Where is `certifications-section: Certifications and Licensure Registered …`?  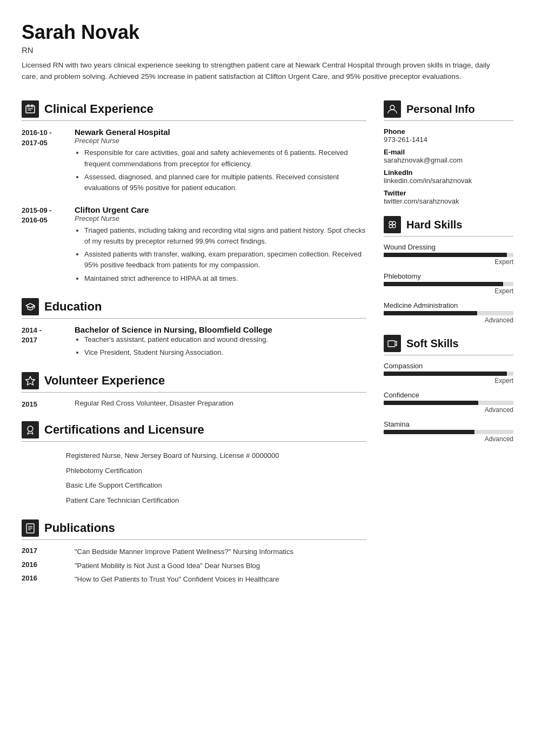 certifications-section: Certifications and Licensure Registered … is located at coordinates (194, 464).